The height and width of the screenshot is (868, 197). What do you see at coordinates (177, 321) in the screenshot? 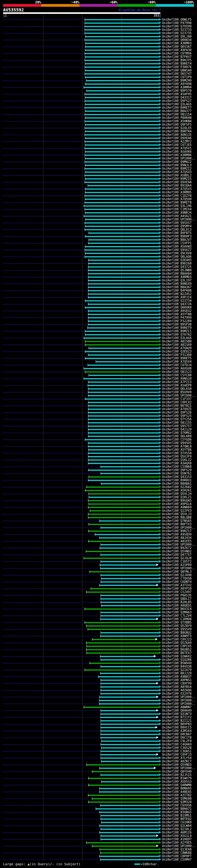
I see `hit-accession: UniRef100_P32260` at bounding box center [177, 321].